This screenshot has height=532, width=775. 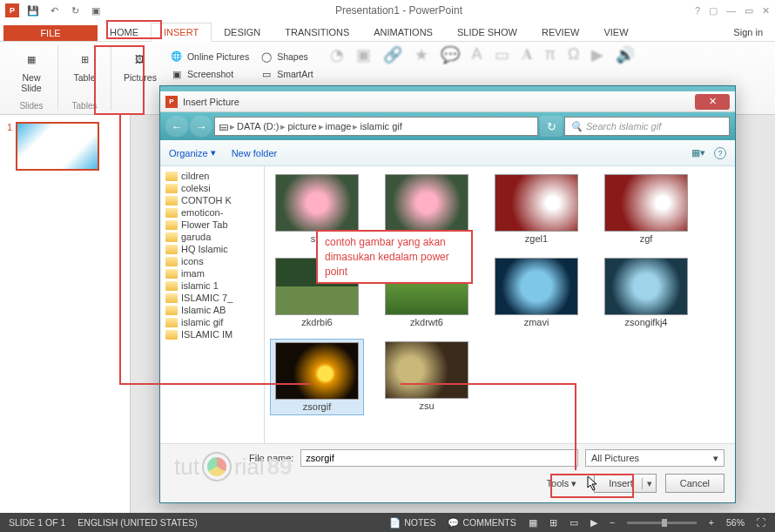 What do you see at coordinates (177, 126) in the screenshot?
I see `nav-back-button: ←` at bounding box center [177, 126].